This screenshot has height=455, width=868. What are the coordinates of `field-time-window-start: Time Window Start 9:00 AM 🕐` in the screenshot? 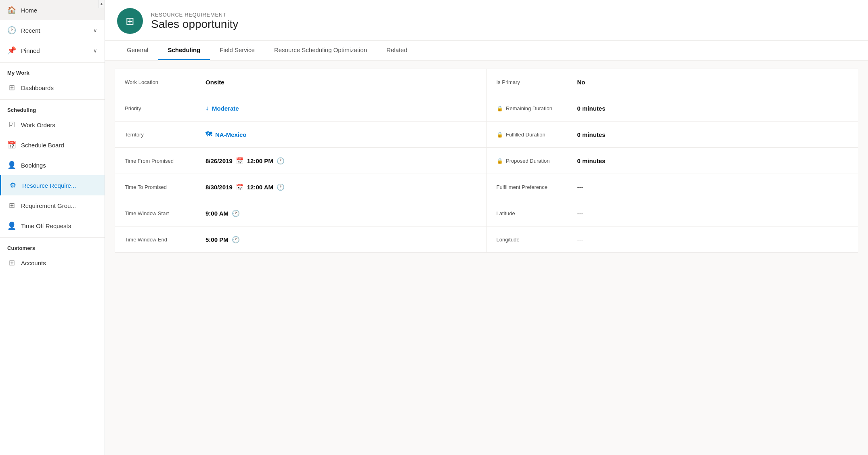 It's located at (301, 213).